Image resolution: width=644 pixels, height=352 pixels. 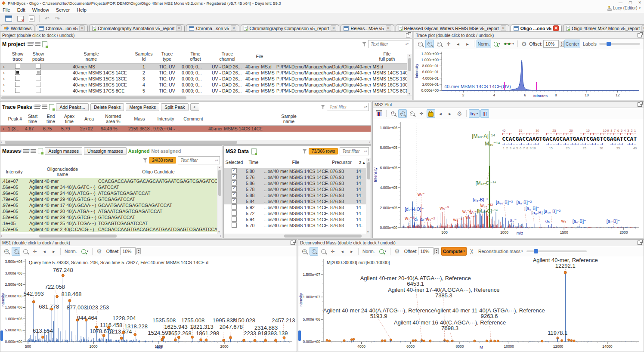 I want to click on trace-style-button: ▾, so click(x=509, y=44).